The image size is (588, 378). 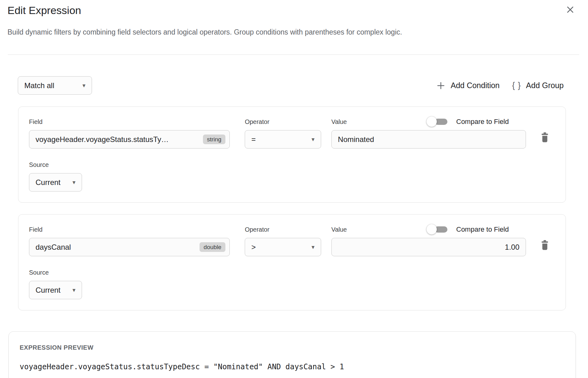 I want to click on match-mode-value: Match all, so click(x=39, y=86).